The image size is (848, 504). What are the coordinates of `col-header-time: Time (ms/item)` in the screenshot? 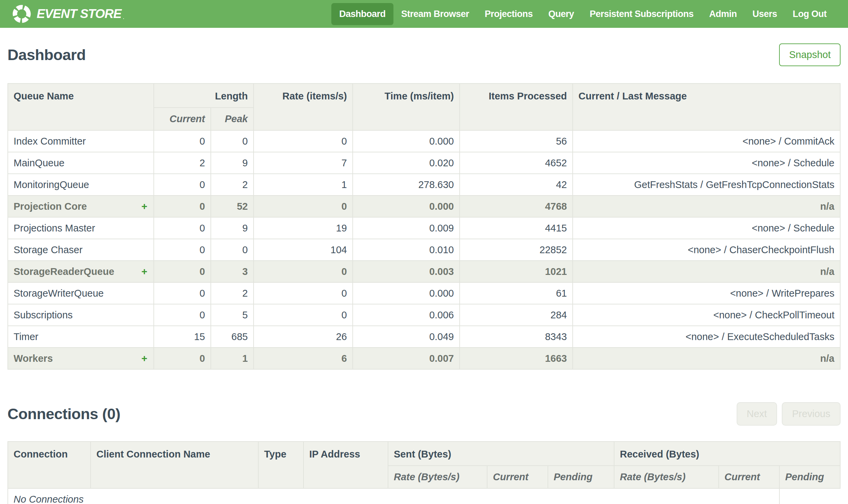 It's located at (406, 107).